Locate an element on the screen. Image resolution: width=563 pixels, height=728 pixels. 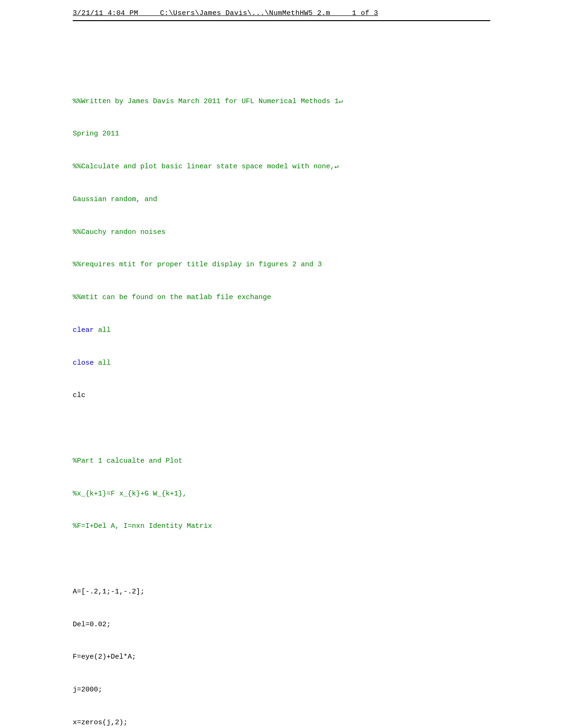
code-line-comment: %%Calculate and plot basic linear state … is located at coordinates (282, 167).